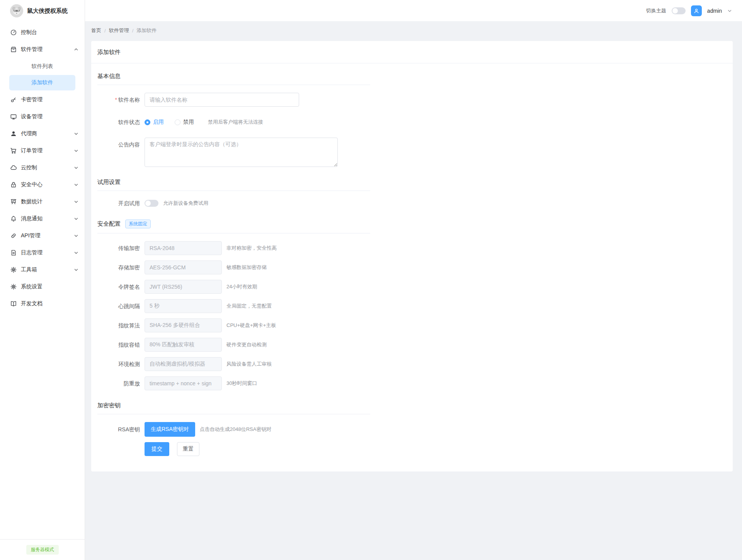  I want to click on sidebar-item-devices: 设备管理, so click(43, 117).